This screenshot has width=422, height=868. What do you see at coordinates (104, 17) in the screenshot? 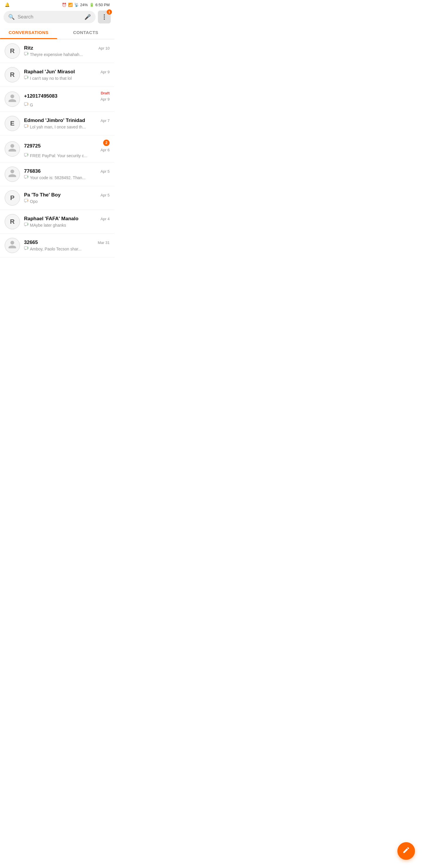
I see `three-dots-icon` at bounding box center [104, 17].